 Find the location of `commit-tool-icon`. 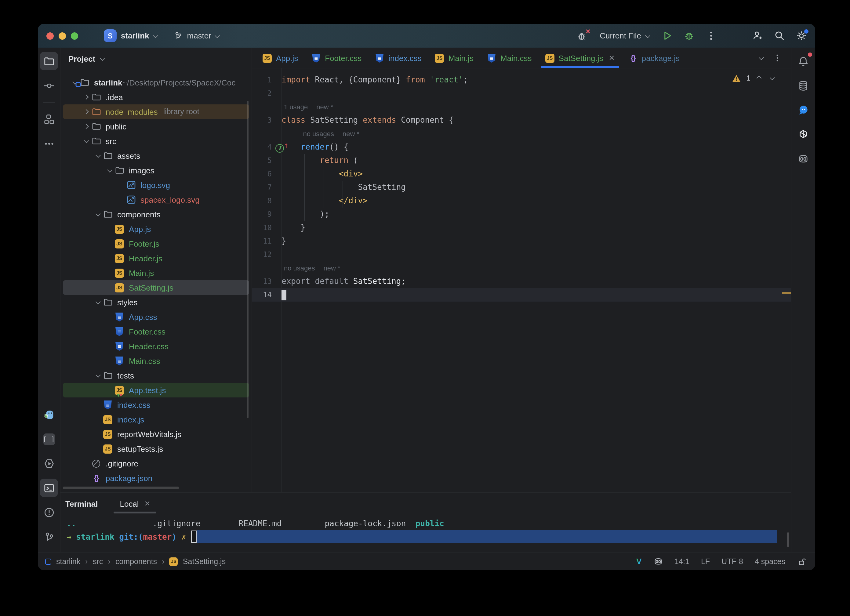

commit-tool-icon is located at coordinates (49, 85).